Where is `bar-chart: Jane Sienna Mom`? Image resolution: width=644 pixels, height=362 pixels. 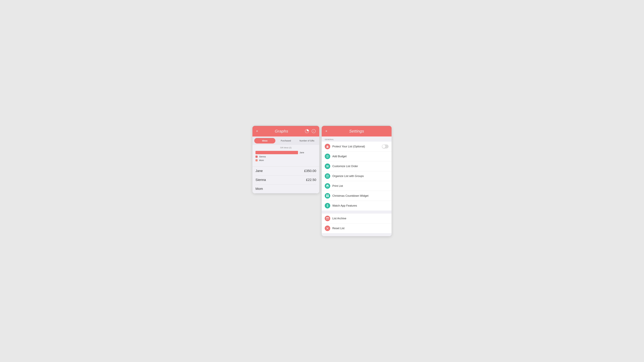
bar-chart: Jane Sienna Mom is located at coordinates (286, 156).